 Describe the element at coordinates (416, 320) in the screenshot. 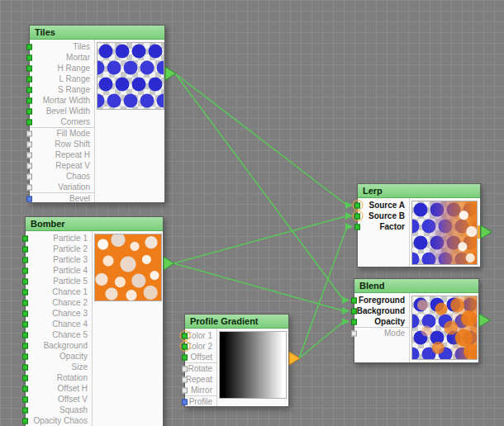

I see `node-blend: Blend ForegroundBackgroundOpacityMode` at that location.